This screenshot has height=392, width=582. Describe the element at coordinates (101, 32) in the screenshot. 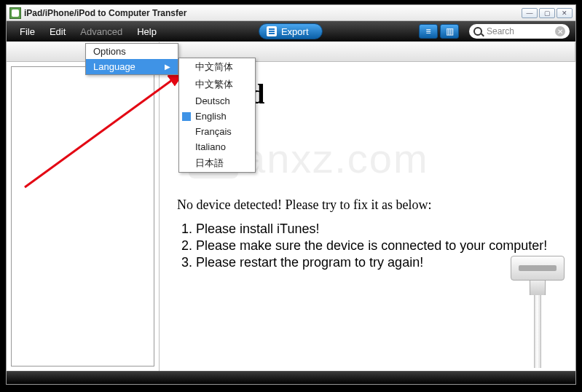

I see `menu-advanced: Advanced` at that location.